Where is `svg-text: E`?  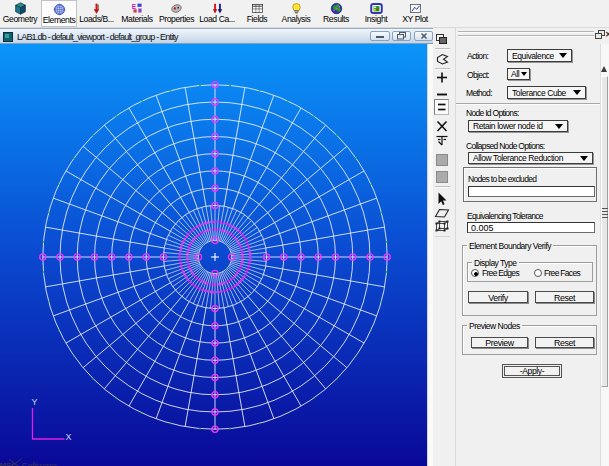
svg-text: E is located at coordinates (134, 6).